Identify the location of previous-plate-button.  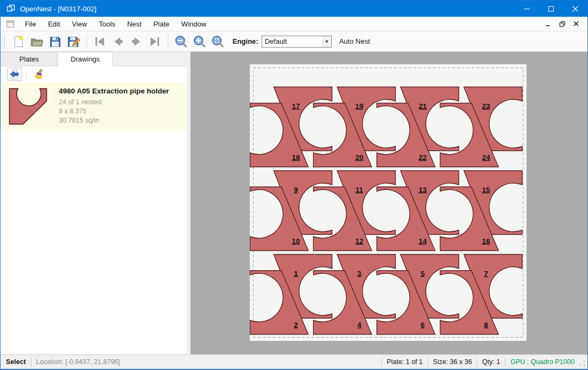
(118, 42).